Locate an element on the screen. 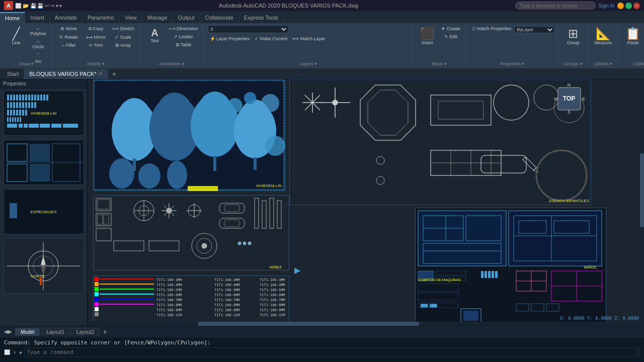 This screenshot has width=644, height=362. horizontal-scrollbar is located at coordinates (364, 324).